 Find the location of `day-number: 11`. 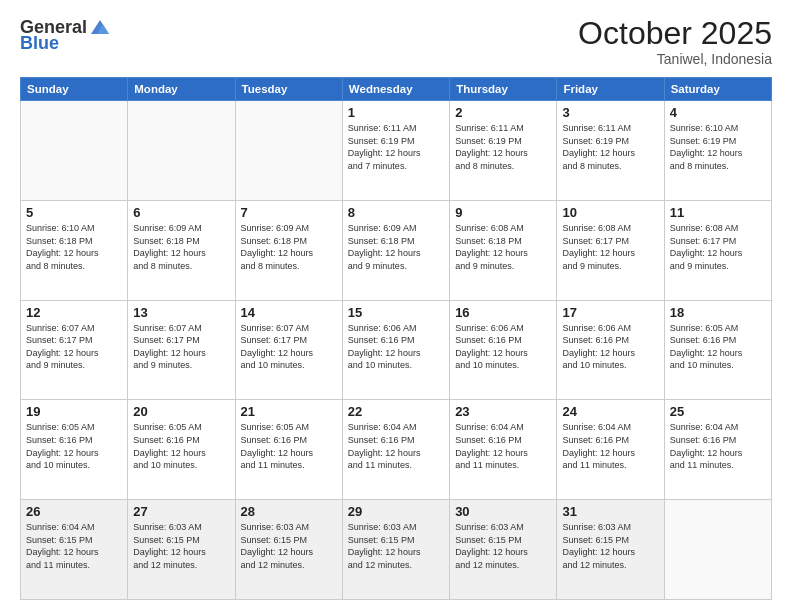

day-number: 11 is located at coordinates (718, 212).